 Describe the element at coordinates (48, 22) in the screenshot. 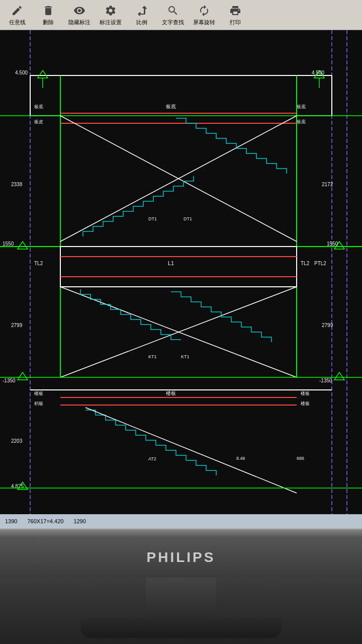

I see `toolbar-label-delete: 删除` at that location.